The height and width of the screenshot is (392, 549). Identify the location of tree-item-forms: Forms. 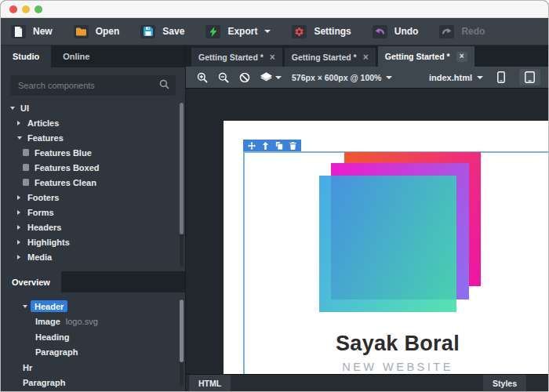
(93, 212).